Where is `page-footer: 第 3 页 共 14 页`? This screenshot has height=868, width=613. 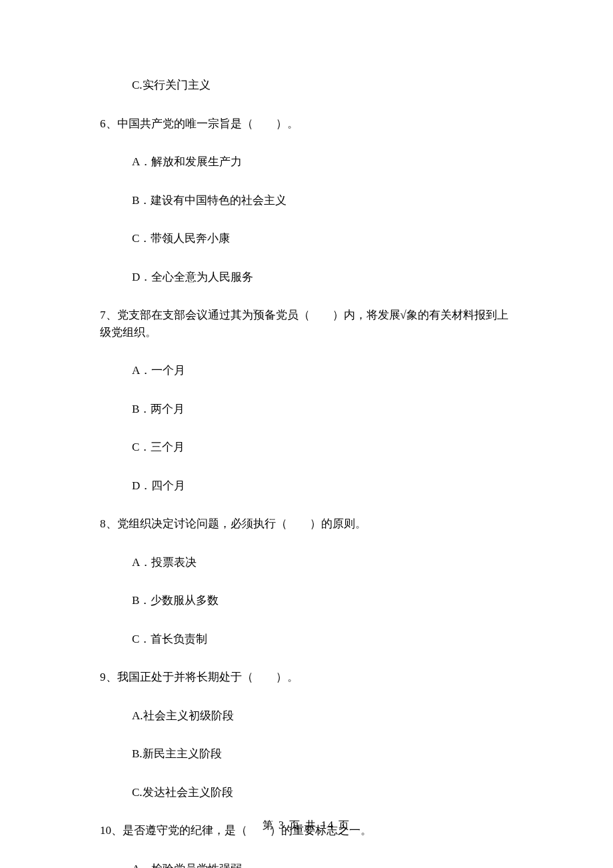 page-footer: 第 3 页 共 14 页 is located at coordinates (306, 825).